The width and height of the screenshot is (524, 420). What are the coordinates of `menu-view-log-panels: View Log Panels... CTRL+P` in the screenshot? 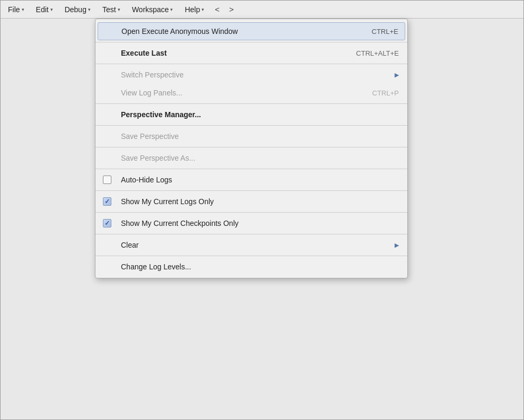 It's located at (251, 93).